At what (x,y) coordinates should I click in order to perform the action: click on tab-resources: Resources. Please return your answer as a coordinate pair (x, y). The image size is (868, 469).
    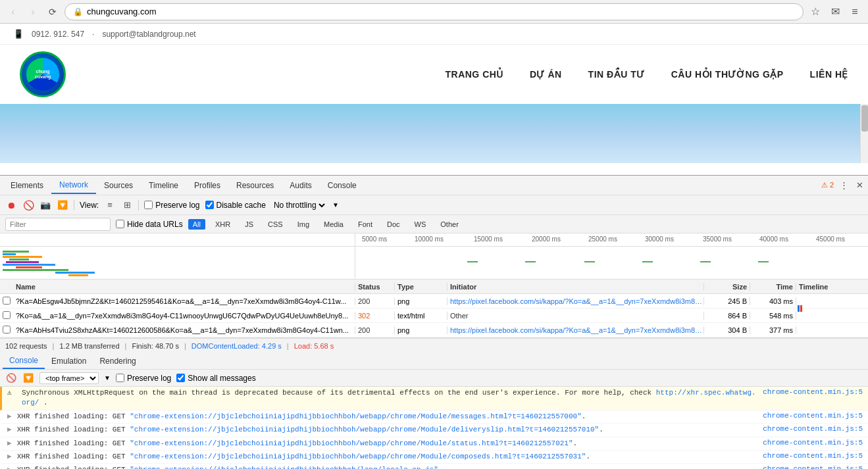
    Looking at the image, I should click on (255, 185).